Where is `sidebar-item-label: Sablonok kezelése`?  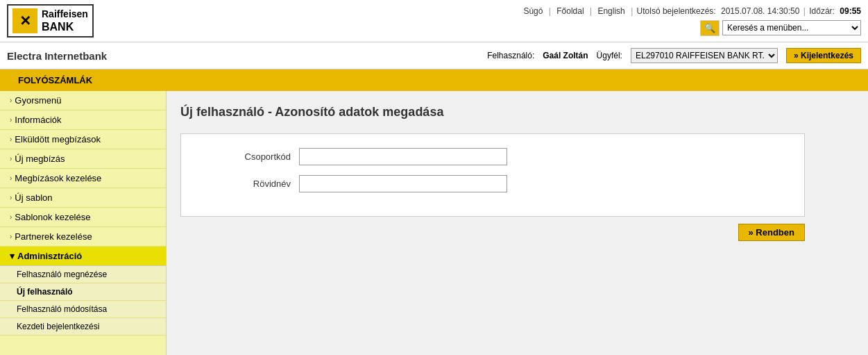 sidebar-item-label: Sablonok kezelése is located at coordinates (53, 217).